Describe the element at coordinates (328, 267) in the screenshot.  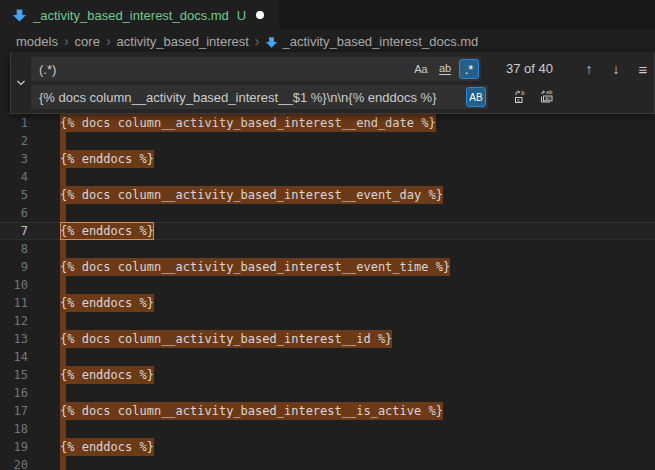
I see `code-line: 9{% docs column__activity_based_interest…` at that location.